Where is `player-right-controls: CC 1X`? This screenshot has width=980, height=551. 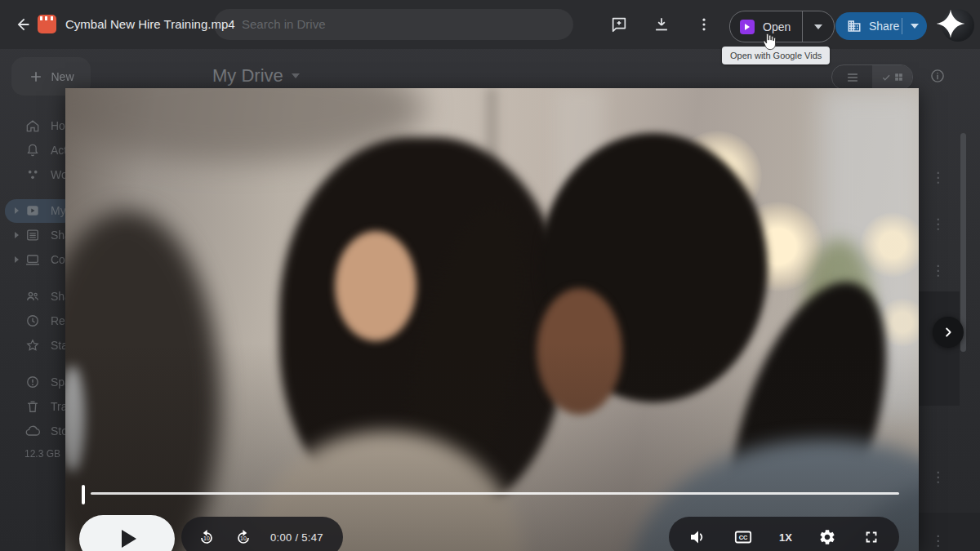 player-right-controls: CC 1X is located at coordinates (784, 534).